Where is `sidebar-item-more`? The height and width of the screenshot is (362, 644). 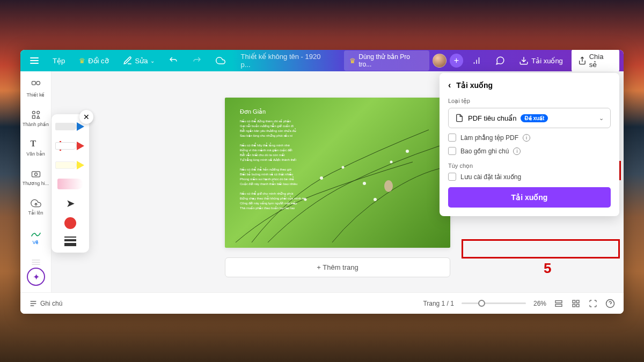
sidebar-item-more is located at coordinates (35, 262).